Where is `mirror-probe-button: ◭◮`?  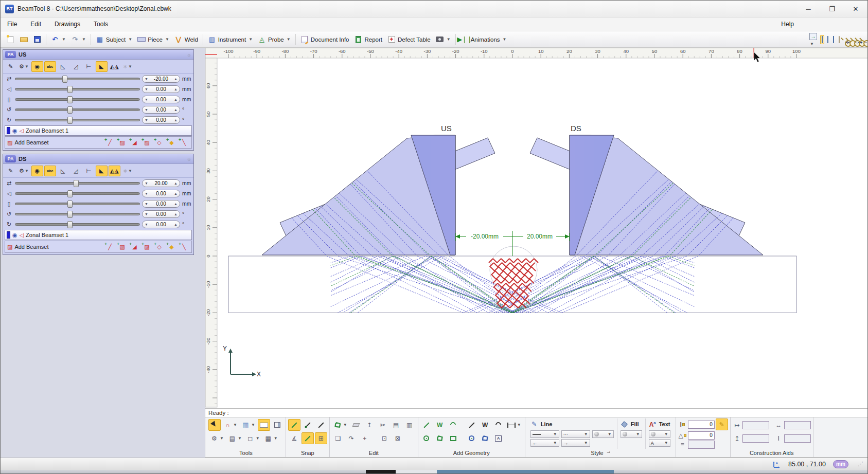 mirror-probe-button: ◭◮ is located at coordinates (114, 171).